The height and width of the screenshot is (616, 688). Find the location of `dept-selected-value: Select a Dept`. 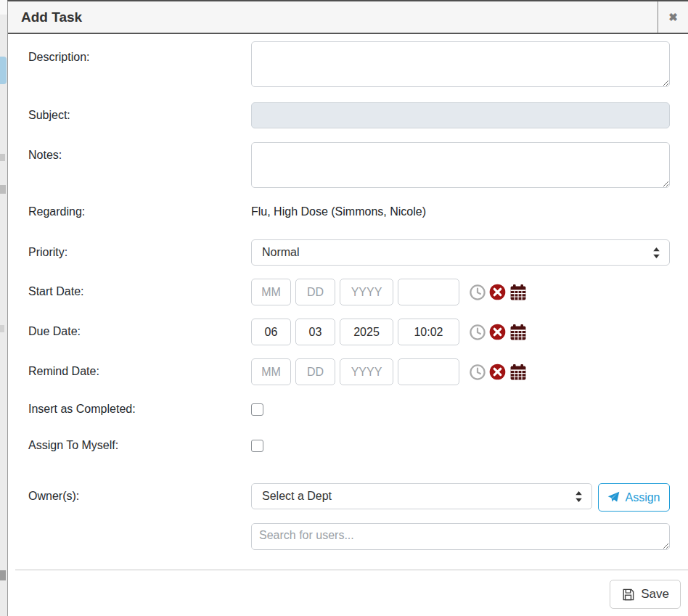

dept-selected-value: Select a Dept is located at coordinates (297, 496).